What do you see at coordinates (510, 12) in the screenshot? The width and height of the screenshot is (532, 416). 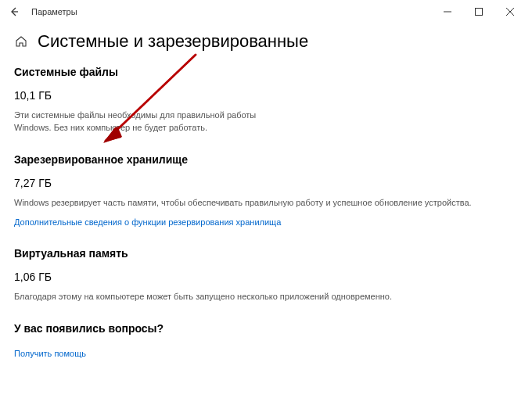 I see `close-icon` at bounding box center [510, 12].